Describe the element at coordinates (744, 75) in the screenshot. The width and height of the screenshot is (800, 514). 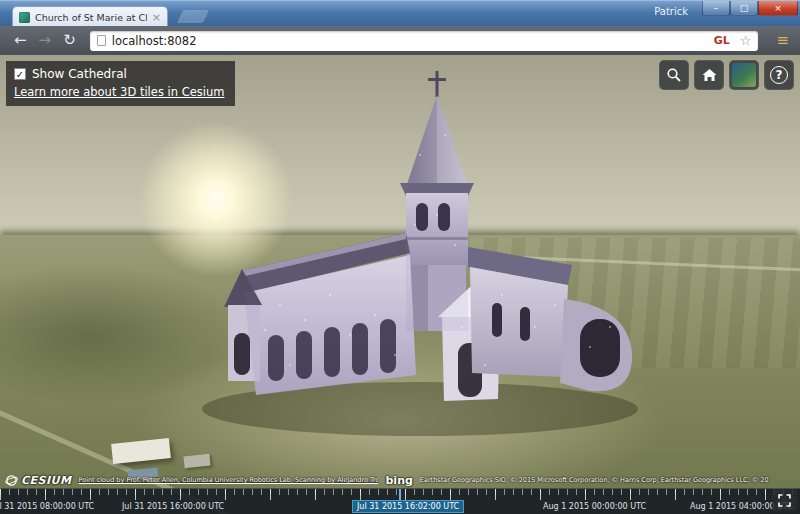
I see `imagery-thumbnail-icon` at that location.